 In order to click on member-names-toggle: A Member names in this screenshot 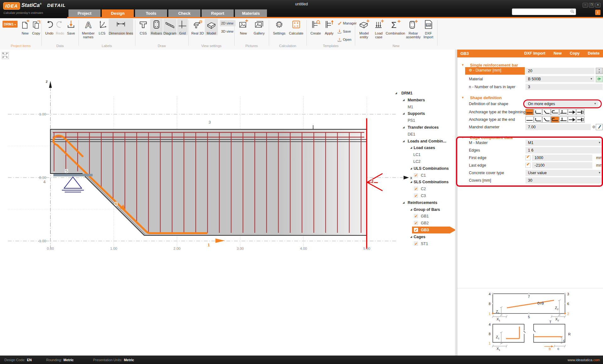, I will do `click(88, 29)`.